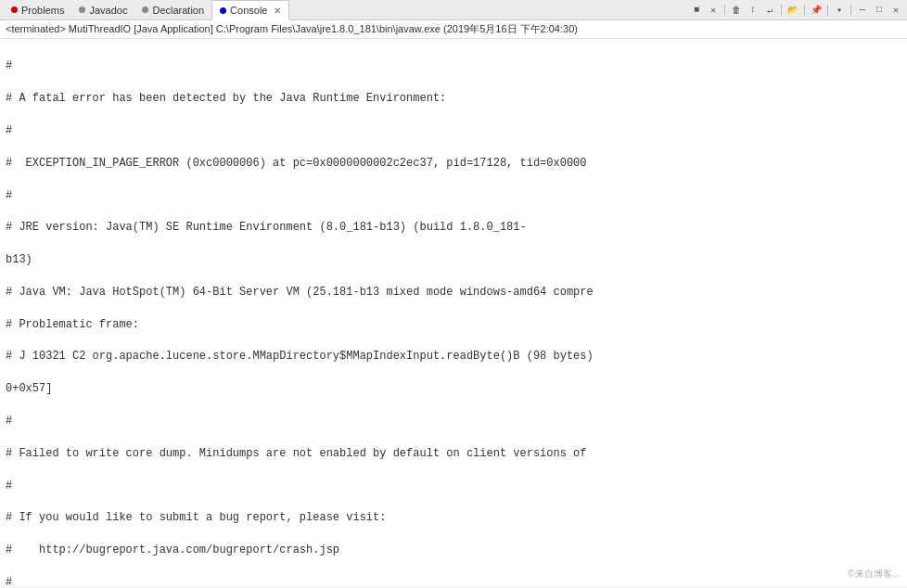 The width and height of the screenshot is (907, 588). Describe the element at coordinates (696, 10) in the screenshot. I see `stop-icon: ■` at that location.